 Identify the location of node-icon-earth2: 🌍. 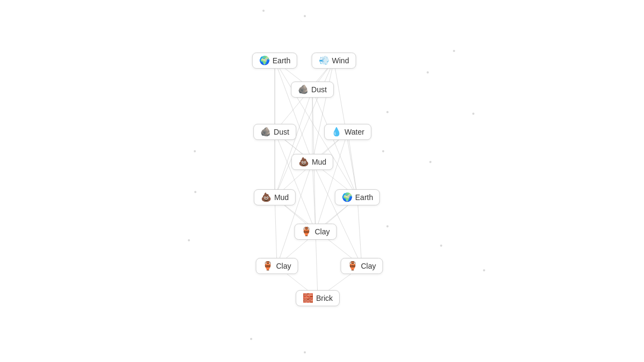
(347, 197).